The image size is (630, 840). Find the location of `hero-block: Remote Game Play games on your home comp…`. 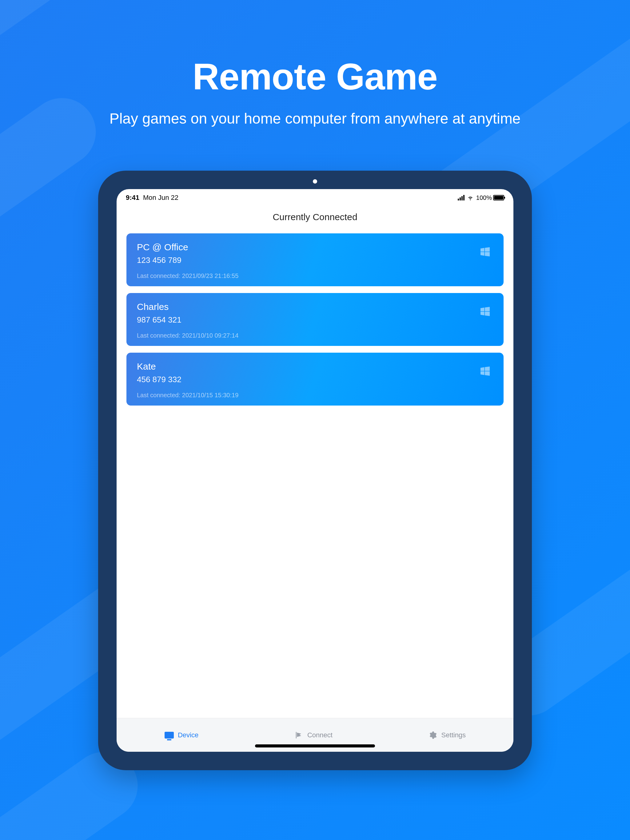

hero-block: Remote Game Play games on your home comp… is located at coordinates (315, 91).